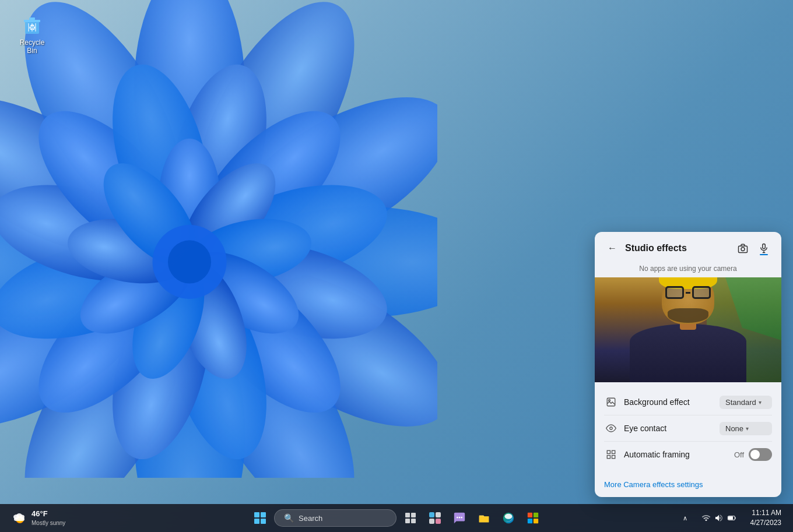 This screenshot has height=532, width=793. I want to click on task-view-button, so click(410, 518).